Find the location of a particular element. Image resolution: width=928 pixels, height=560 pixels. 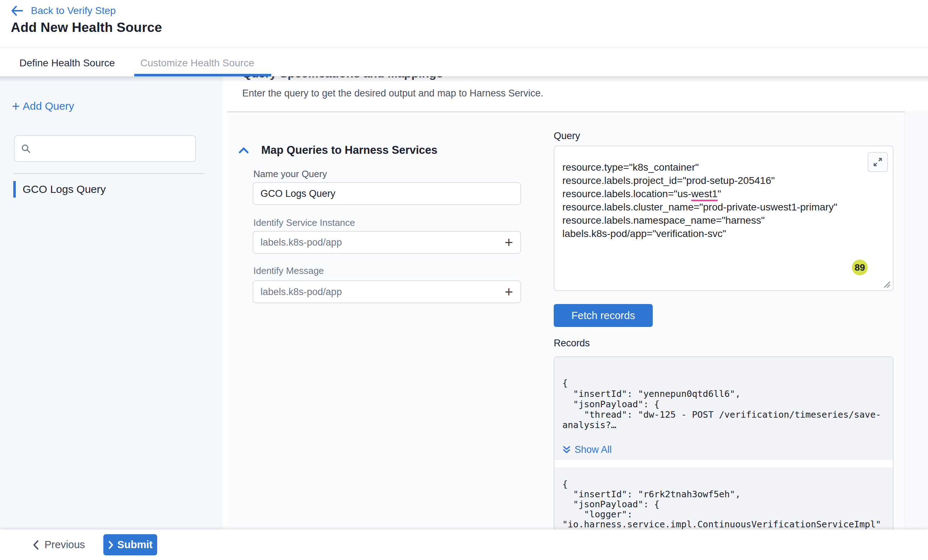

query-search-box is located at coordinates (105, 149).